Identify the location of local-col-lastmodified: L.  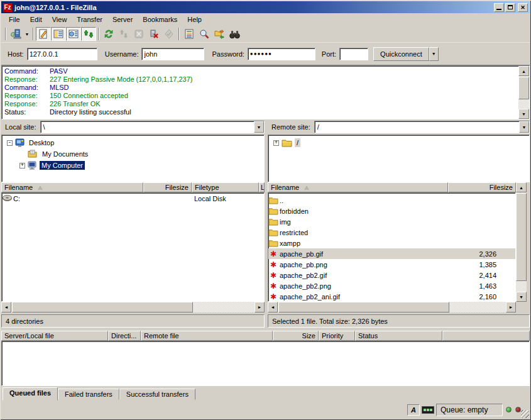
(261, 187).